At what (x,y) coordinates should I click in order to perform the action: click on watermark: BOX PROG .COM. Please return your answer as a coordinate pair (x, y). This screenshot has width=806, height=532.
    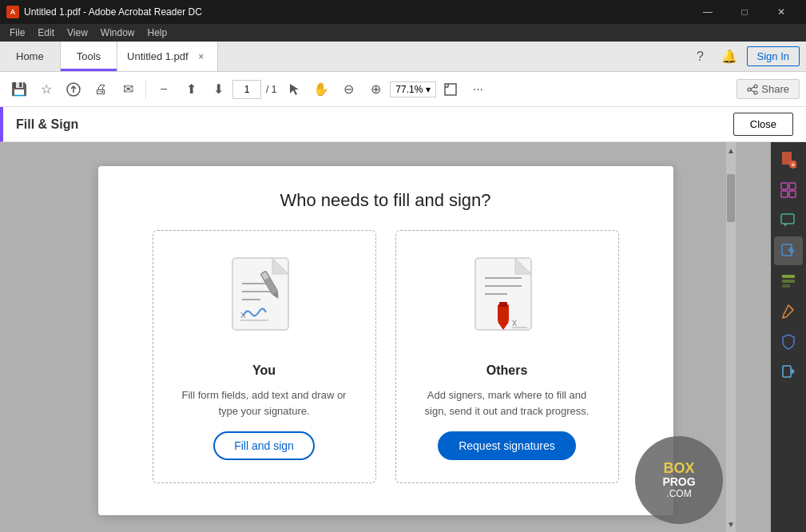
    Looking at the image, I should click on (679, 480).